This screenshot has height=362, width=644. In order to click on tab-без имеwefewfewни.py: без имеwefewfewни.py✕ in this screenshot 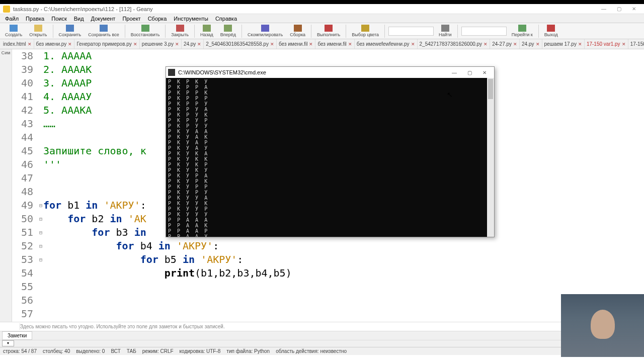, I will do `click(386, 44)`.